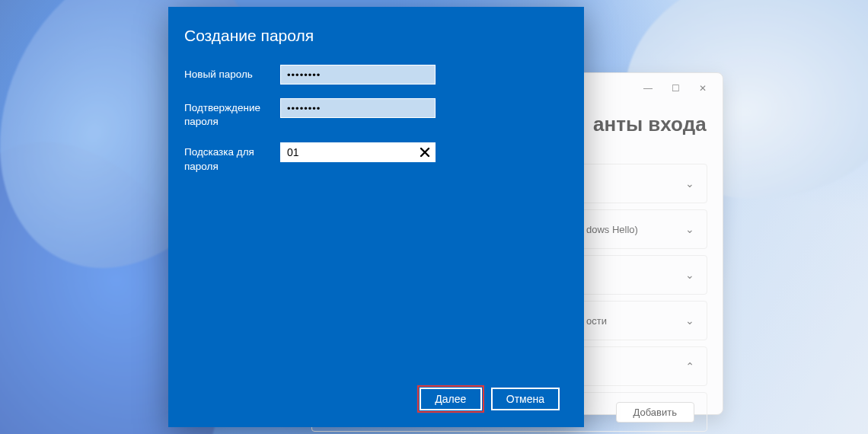  What do you see at coordinates (358, 108) in the screenshot?
I see `confirm-password-input` at bounding box center [358, 108].